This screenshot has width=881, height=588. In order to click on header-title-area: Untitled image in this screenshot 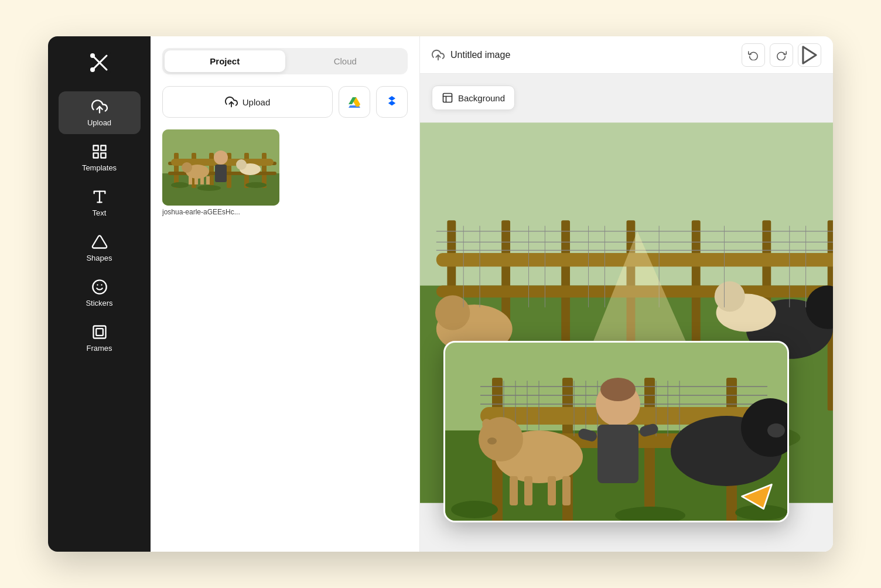, I will do `click(583, 55)`.